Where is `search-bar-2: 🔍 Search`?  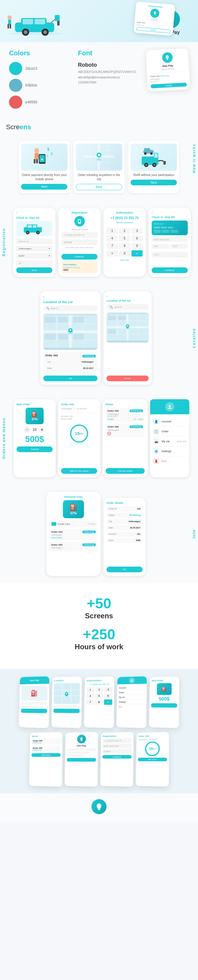
search-bar-2: 🔍 Search is located at coordinates (128, 307).